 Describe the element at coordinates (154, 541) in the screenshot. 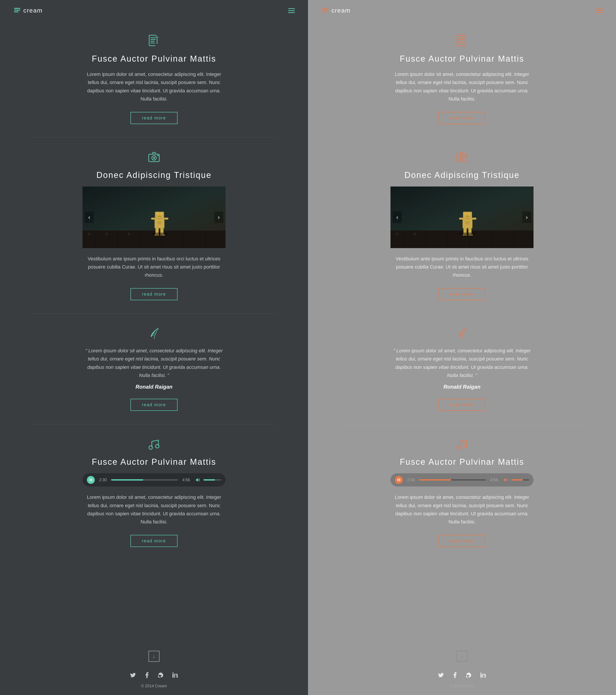

I see `dark-audio-read-more: read more` at that location.